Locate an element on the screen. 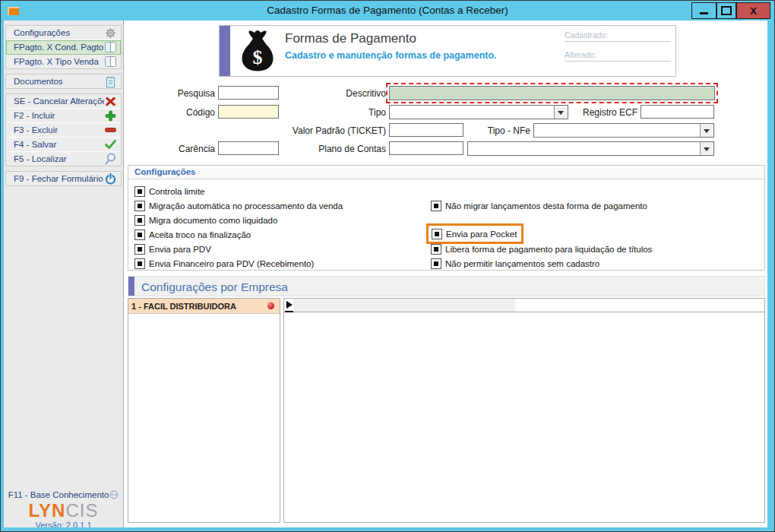  checkbox-controla-limite: Controla limite is located at coordinates (170, 192).